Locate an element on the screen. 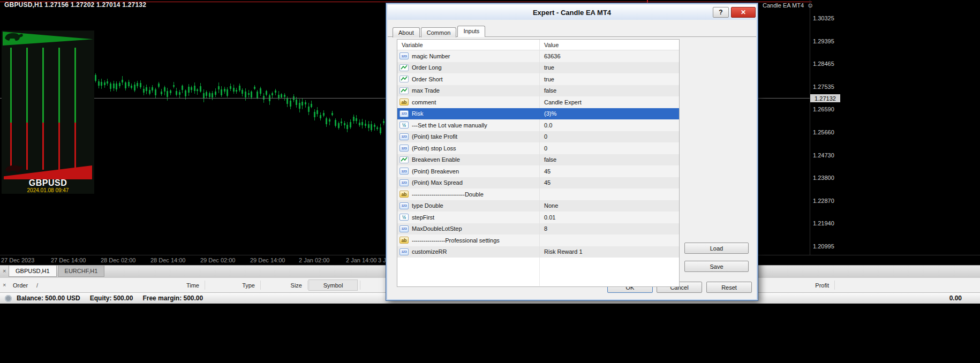 This screenshot has width=980, height=363. param-value: 63636 is located at coordinates (609, 56).